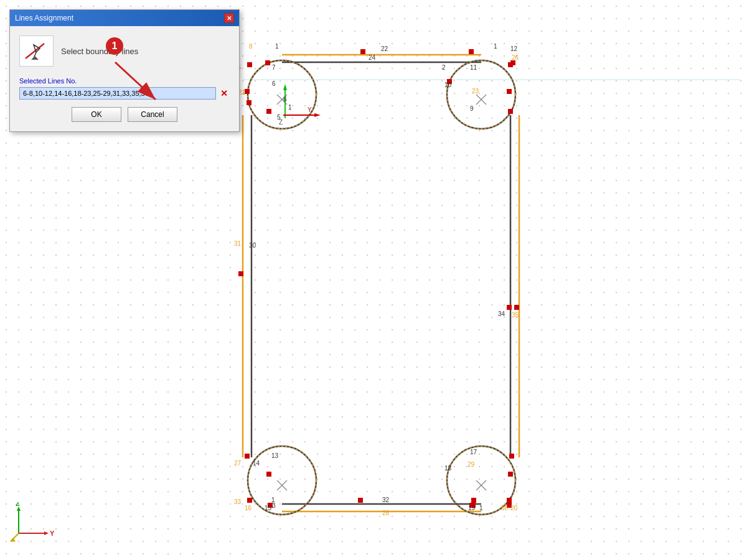  Describe the element at coordinates (125, 88) in the screenshot. I see `selected-lines-section: Selected Lines No. ✕` at that location.